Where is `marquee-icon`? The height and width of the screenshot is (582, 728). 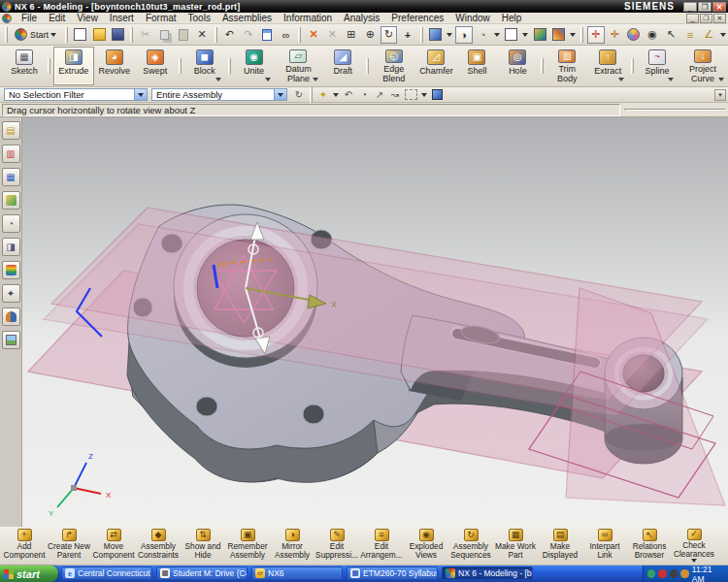
marquee-icon is located at coordinates (412, 95).